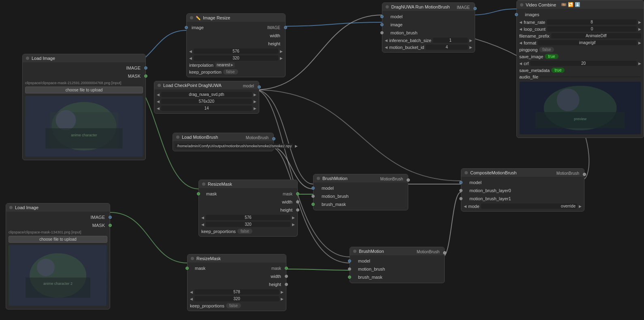 Image resolution: width=644 pixels, height=320 pixels. I want to click on mb-right: ▶, so click(471, 47).